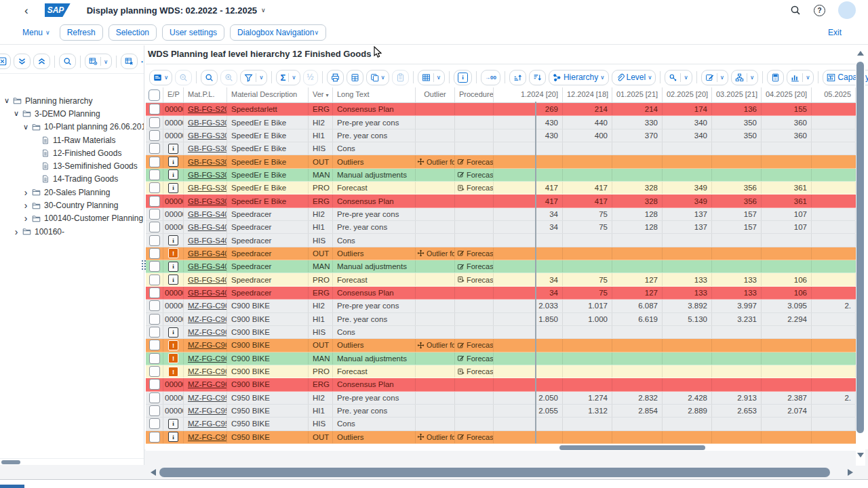  What do you see at coordinates (72, 153) in the screenshot?
I see `tree-item-12-finished-goods: 12-Finished Goods` at bounding box center [72, 153].